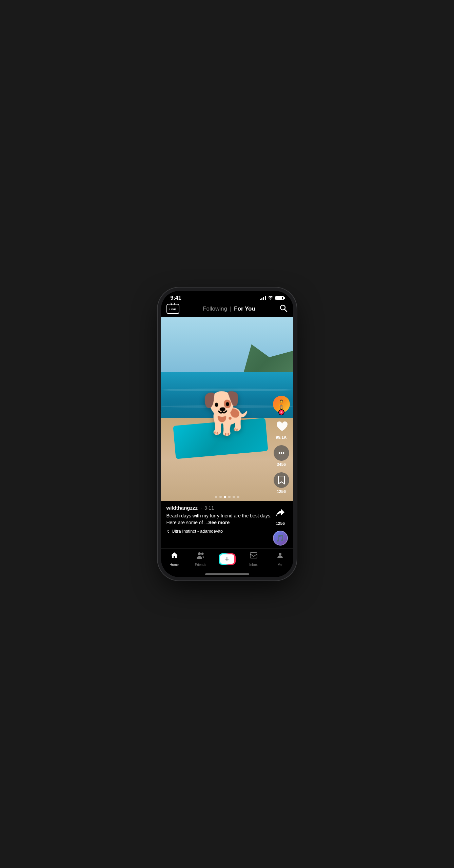 This screenshot has width=454, height=868. I want to click on battery-icon, so click(279, 298).